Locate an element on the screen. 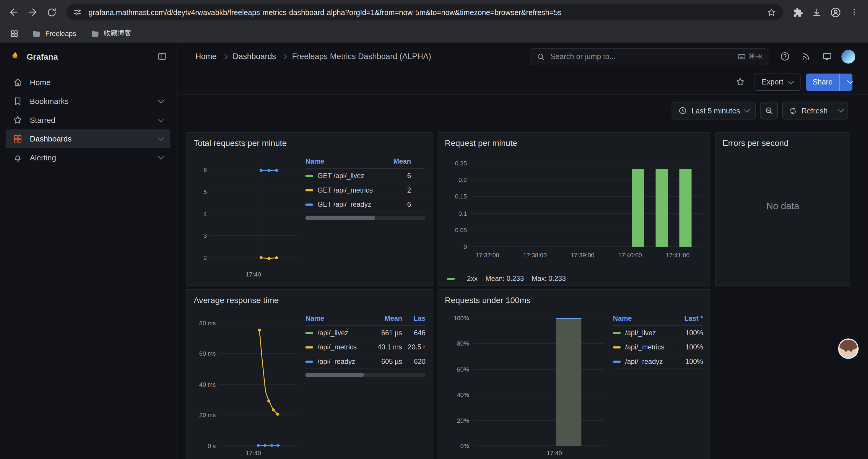  legend-row: /api/_livez 100% is located at coordinates (658, 333).